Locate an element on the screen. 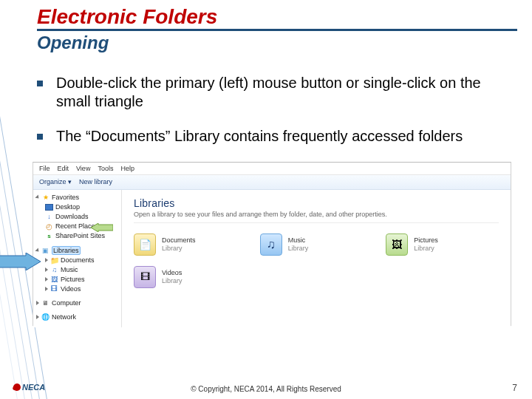 The width and height of the screenshot is (532, 399). slide-subtitle: Opening is located at coordinates (277, 43).